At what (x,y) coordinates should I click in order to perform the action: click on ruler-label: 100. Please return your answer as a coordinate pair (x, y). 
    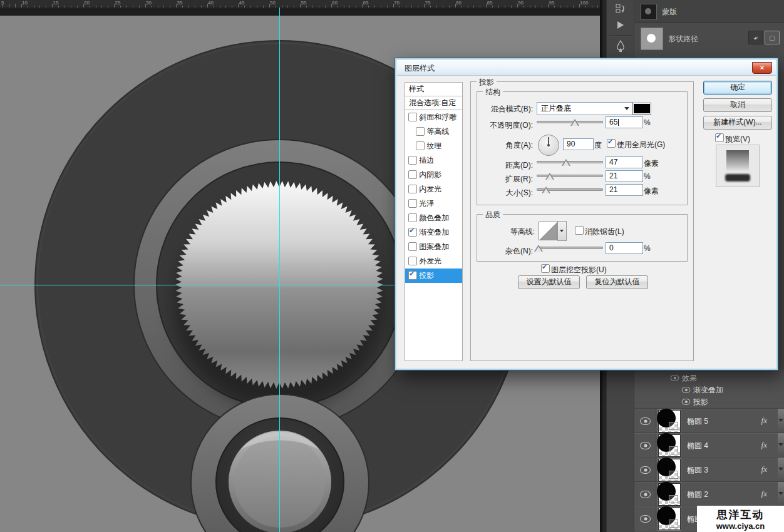
    Looking at the image, I should click on (584, 3).